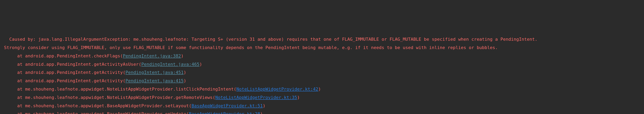  What do you see at coordinates (154, 81) in the screenshot?
I see `source-file-link: PendingIntent.java:415` at bounding box center [154, 81].